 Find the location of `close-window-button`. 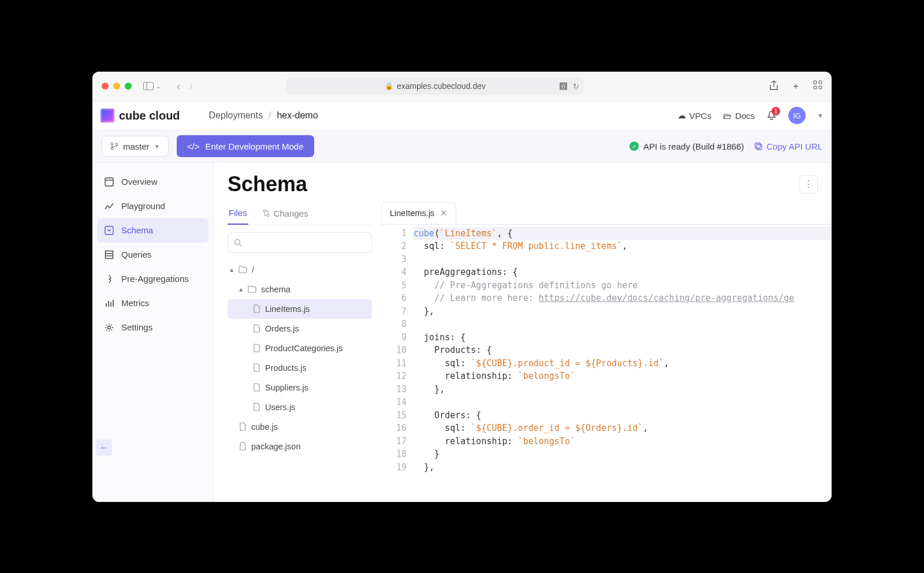

close-window-button is located at coordinates (105, 86).